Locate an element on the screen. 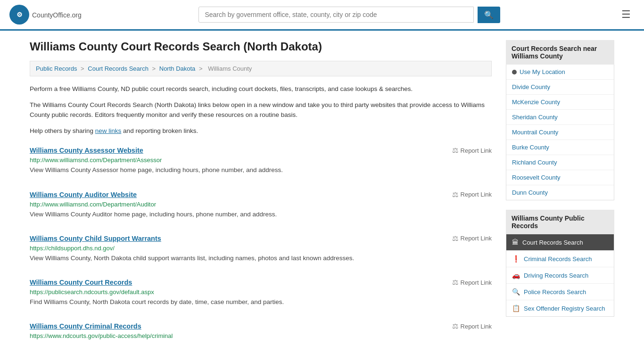 The width and height of the screenshot is (644, 362). public-record-icon: 📋 is located at coordinates (516, 308).